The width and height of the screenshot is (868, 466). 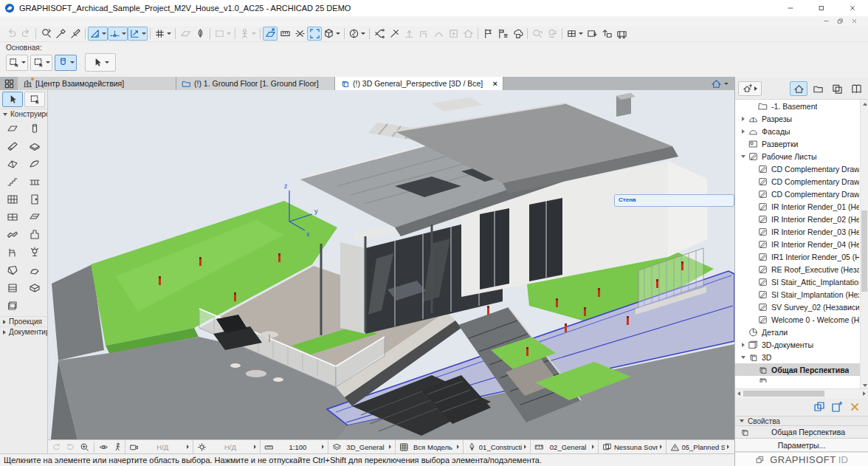 I want to click on tree-item: Фасады, so click(x=802, y=131).